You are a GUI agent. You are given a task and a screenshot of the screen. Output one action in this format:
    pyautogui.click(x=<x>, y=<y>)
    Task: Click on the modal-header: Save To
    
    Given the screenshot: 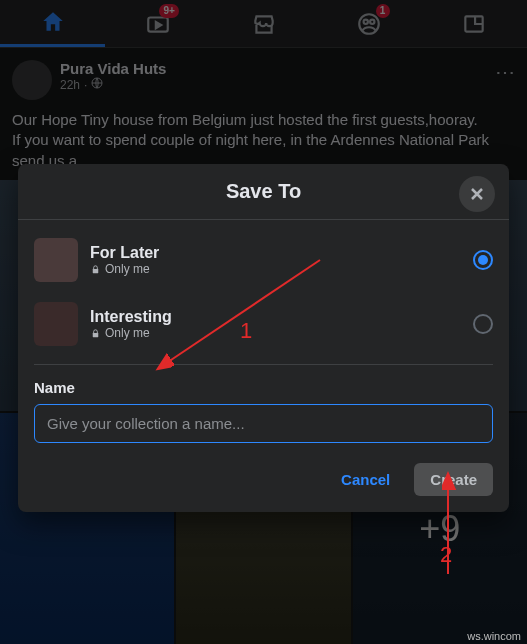 What is the action you would take?
    pyautogui.click(x=264, y=192)
    